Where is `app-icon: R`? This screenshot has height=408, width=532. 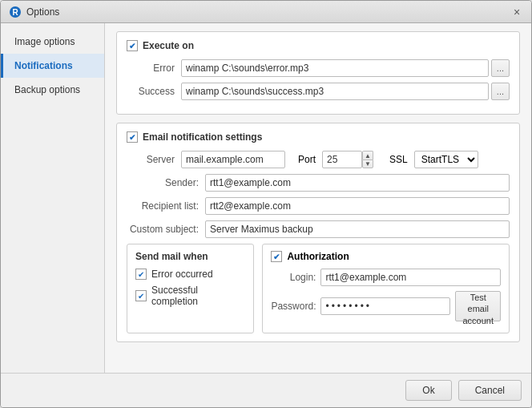 app-icon: R is located at coordinates (15, 12).